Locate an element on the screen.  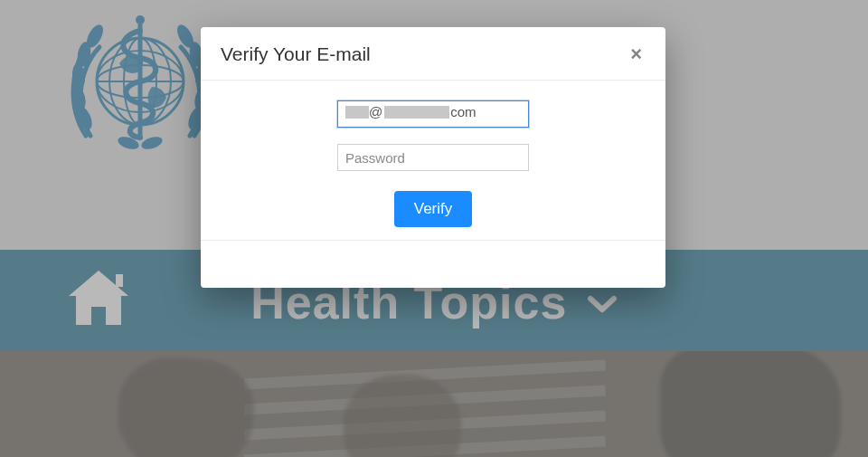
modal-footer is located at coordinates (433, 264).